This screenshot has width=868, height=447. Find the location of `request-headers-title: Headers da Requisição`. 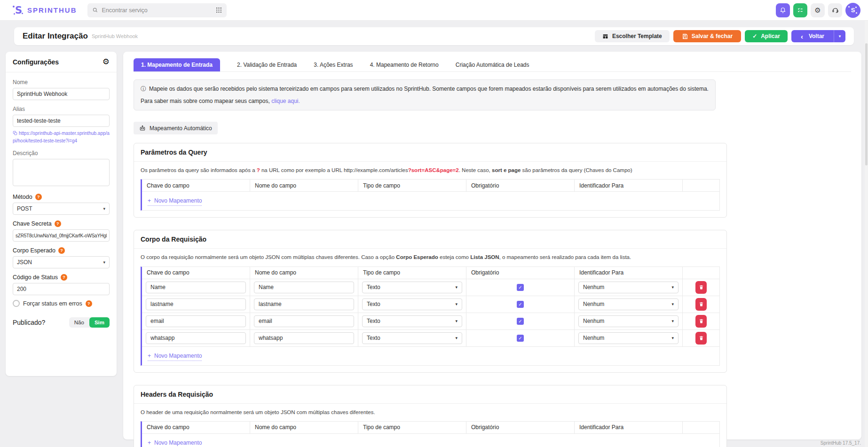

request-headers-title: Headers da Requisição is located at coordinates (430, 395).